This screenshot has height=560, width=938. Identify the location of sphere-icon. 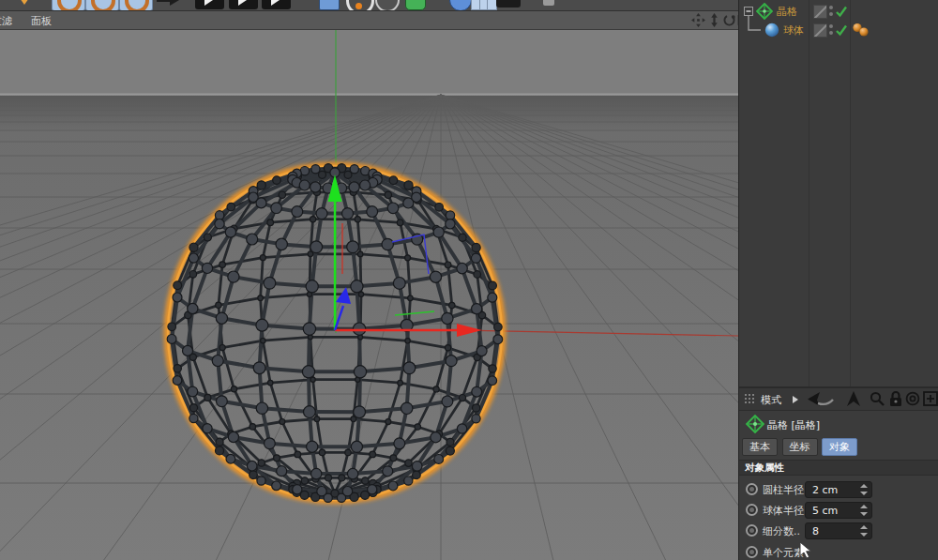
(772, 30).